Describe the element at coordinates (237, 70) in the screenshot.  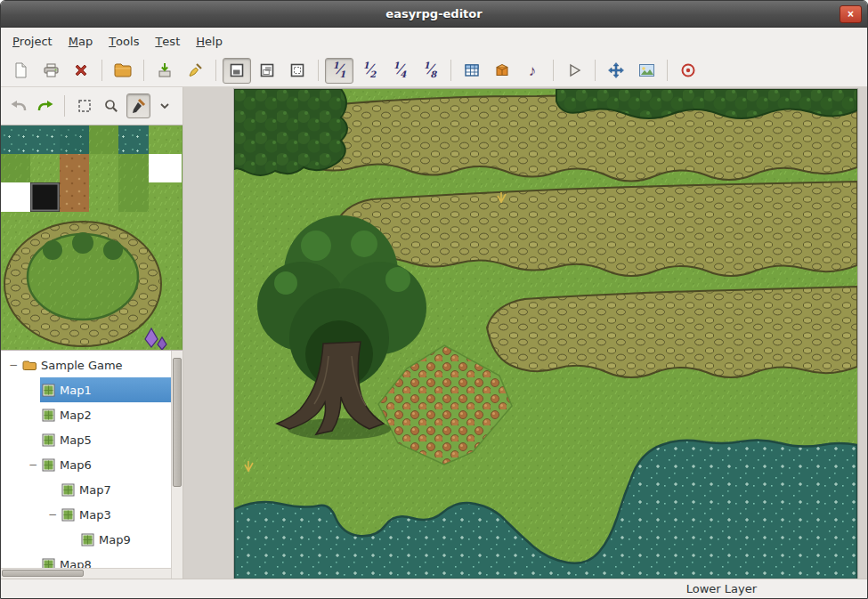
I see `lower-layer-icon` at that location.